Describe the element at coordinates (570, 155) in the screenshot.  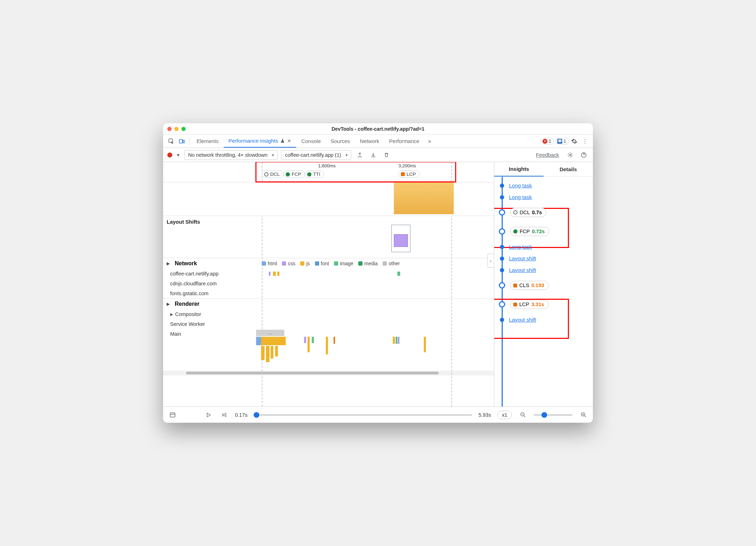
I see `panel-settings-icon` at that location.